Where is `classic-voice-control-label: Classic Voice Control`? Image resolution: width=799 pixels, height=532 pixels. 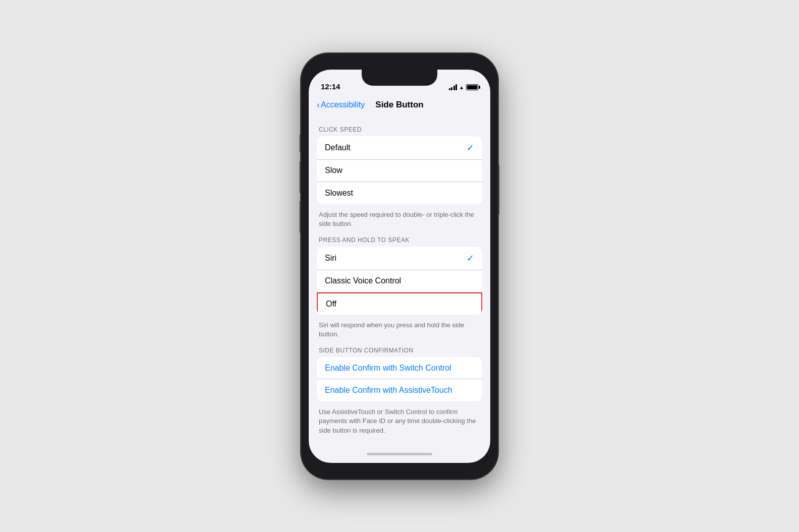
classic-voice-control-label: Classic Voice Control is located at coordinates (363, 281).